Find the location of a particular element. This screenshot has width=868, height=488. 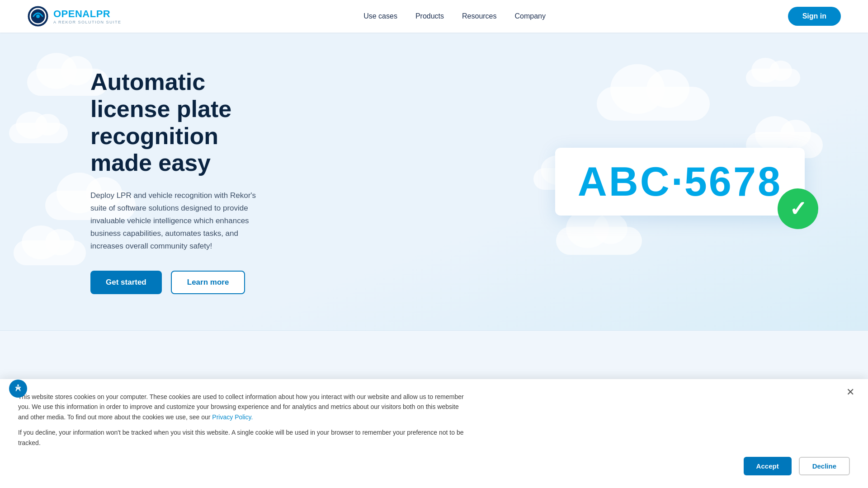

license-plate-text: ABC·5678 is located at coordinates (680, 182).